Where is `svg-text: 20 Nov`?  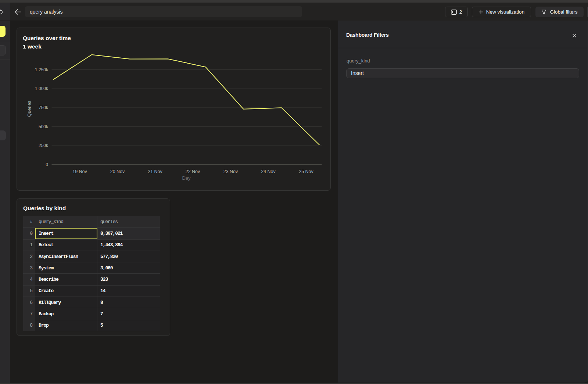
svg-text: 20 Nov is located at coordinates (118, 172).